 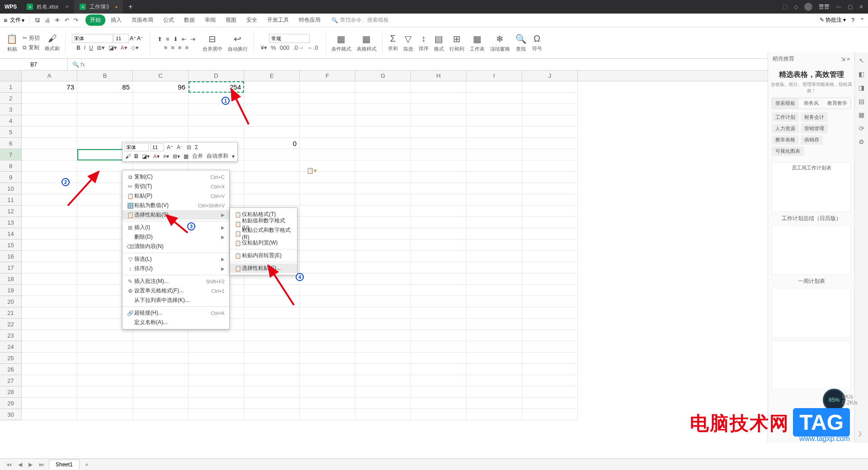 What do you see at coordinates (166, 48) in the screenshot?
I see `align-left-icon: ≡` at bounding box center [166, 48].